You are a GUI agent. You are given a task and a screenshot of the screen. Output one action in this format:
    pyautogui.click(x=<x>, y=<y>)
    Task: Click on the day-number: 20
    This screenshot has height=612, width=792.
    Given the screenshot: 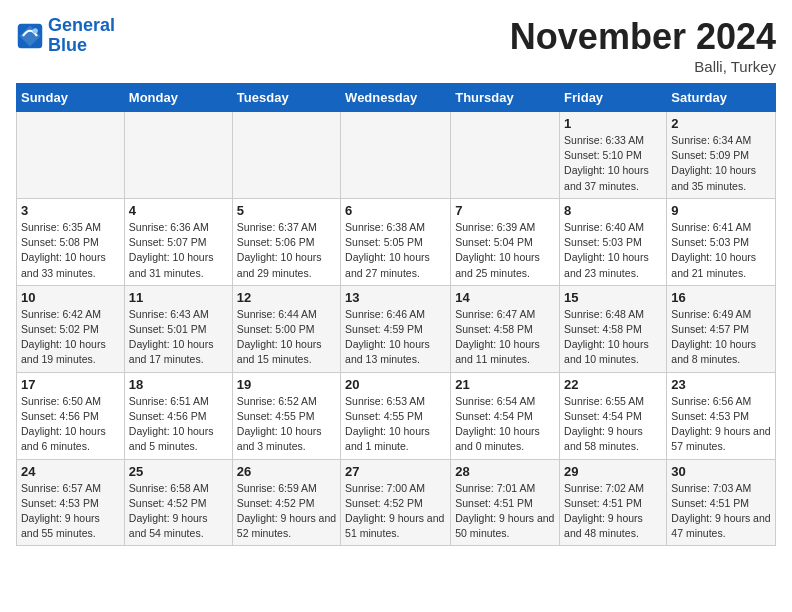 What is the action you would take?
    pyautogui.click(x=396, y=384)
    